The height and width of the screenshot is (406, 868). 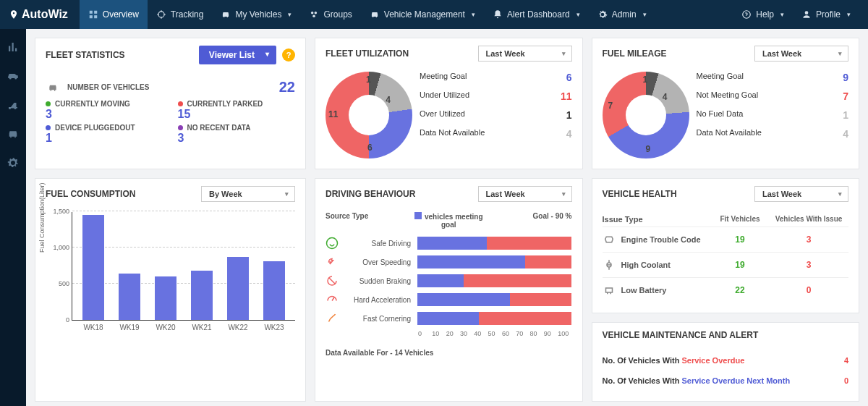 I want to click on card-title: VEHICLE HEALTH, so click(x=639, y=194).